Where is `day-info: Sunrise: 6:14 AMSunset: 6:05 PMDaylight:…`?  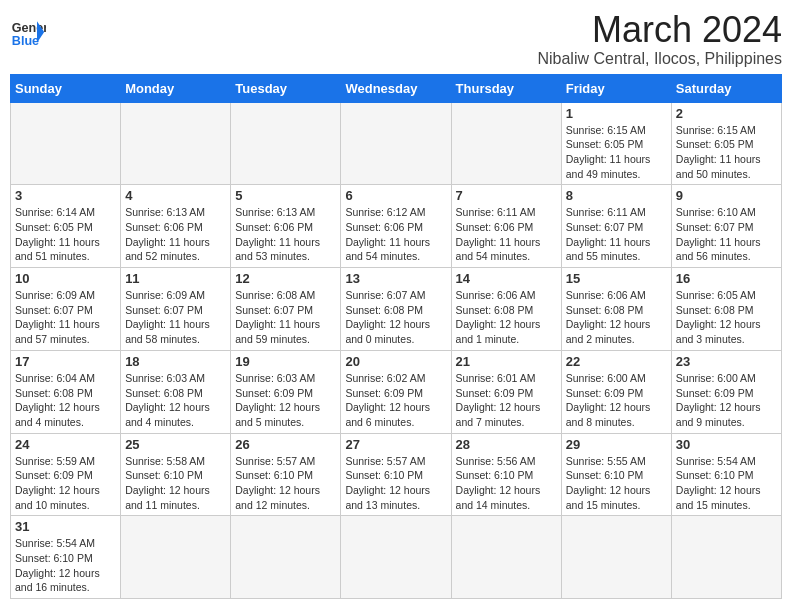 day-info: Sunrise: 6:14 AMSunset: 6:05 PMDaylight:… is located at coordinates (66, 234).